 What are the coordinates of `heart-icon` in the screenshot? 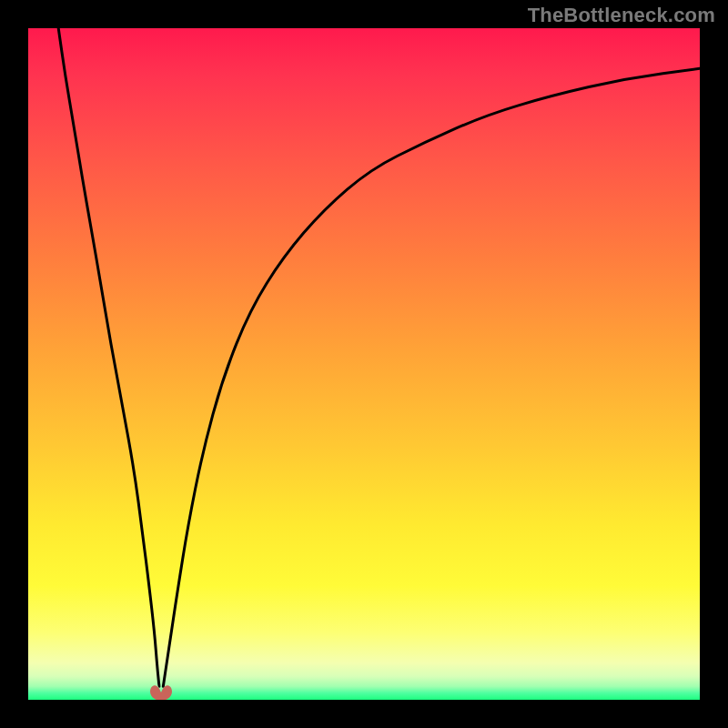 It's located at (161, 693).